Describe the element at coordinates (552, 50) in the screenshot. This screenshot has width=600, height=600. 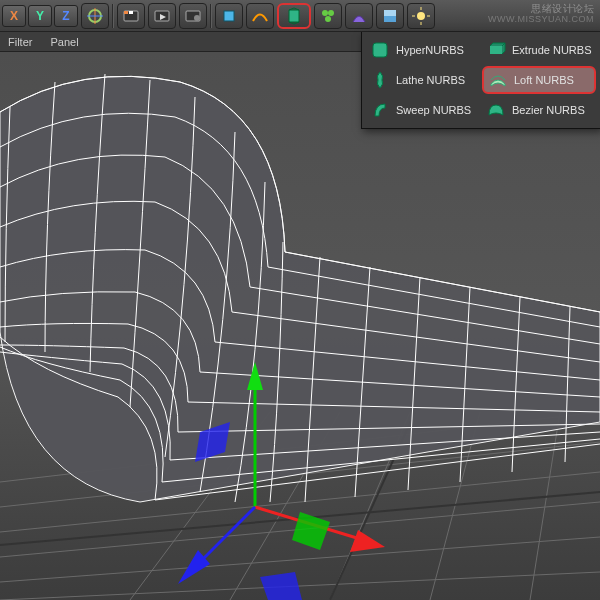
I see `dropdown-label: Extrude NURBS` at that location.